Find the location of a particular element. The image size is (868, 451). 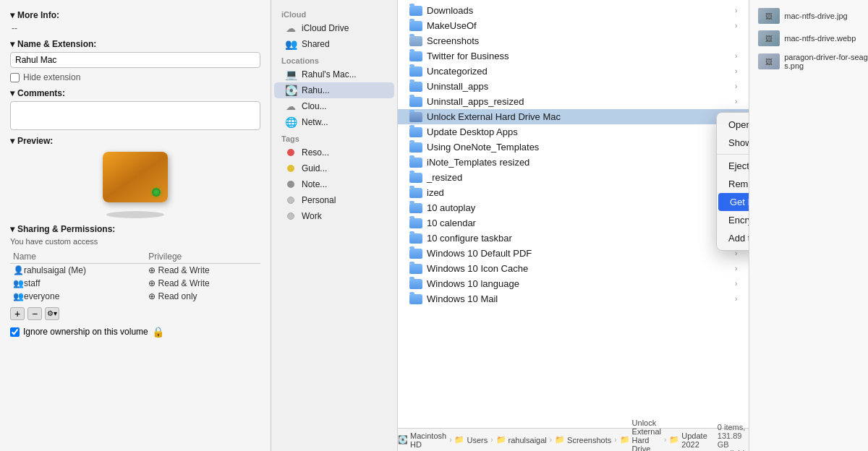

list-item: MakeUseOf › is located at coordinates (573, 26).